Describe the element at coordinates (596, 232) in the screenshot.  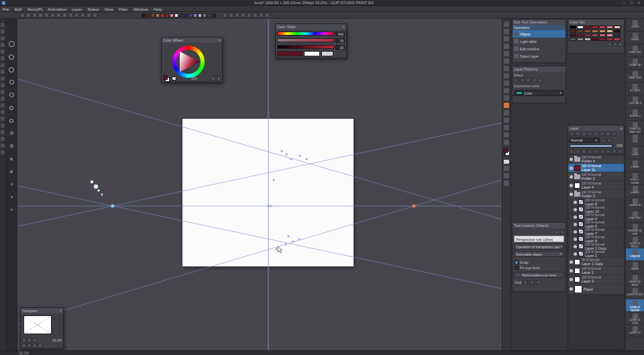
I see `layer-row: 100 % Normal Layer 7` at that location.